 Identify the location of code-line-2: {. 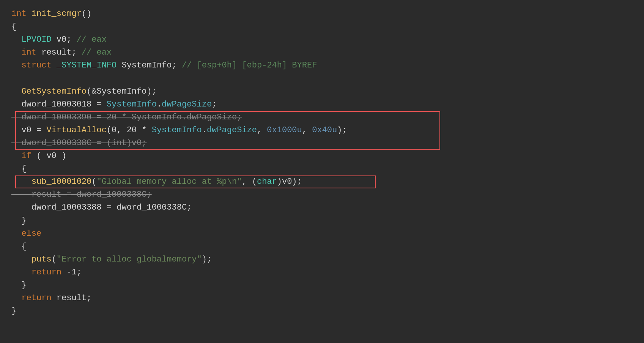
(322, 27).